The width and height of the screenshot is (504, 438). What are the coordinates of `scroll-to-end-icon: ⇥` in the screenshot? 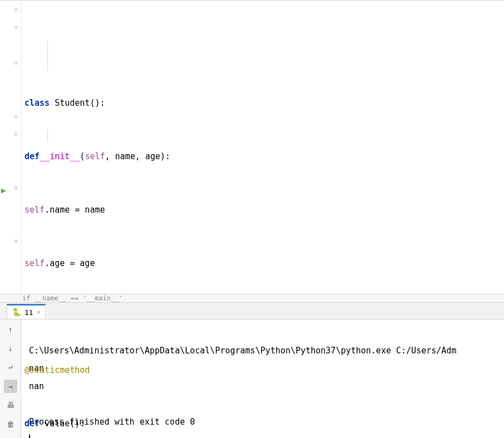 It's located at (11, 386).